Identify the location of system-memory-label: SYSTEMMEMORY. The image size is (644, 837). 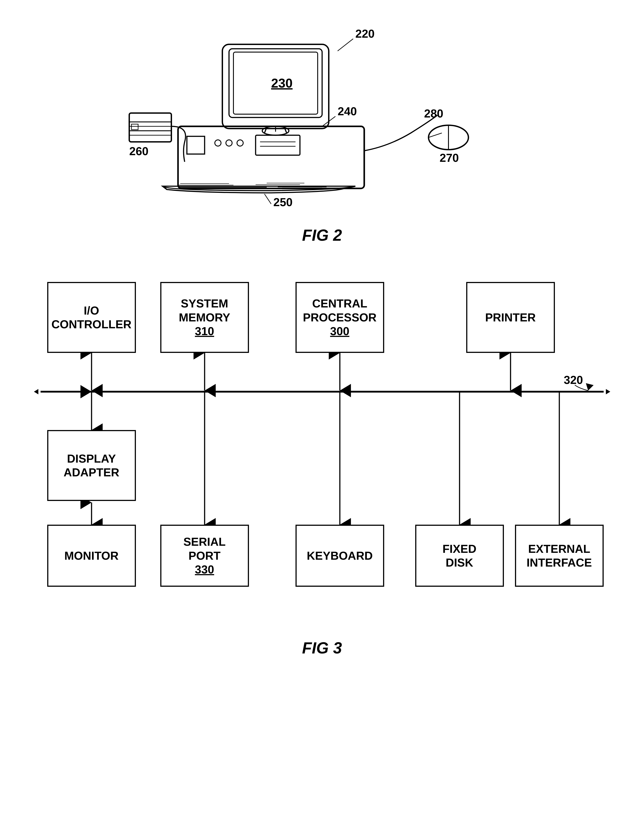
(204, 310).